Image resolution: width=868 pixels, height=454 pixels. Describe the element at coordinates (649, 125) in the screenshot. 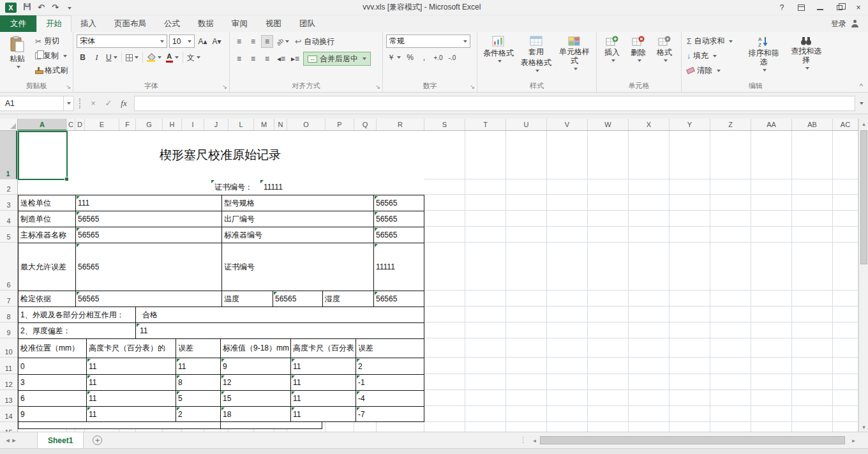

I see `column-header-X: X` at that location.